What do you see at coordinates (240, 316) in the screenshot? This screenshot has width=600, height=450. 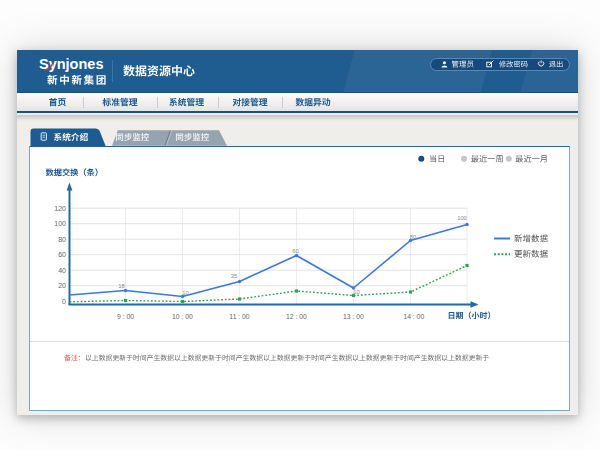 I see `svg-text: 11 : 00` at bounding box center [240, 316].